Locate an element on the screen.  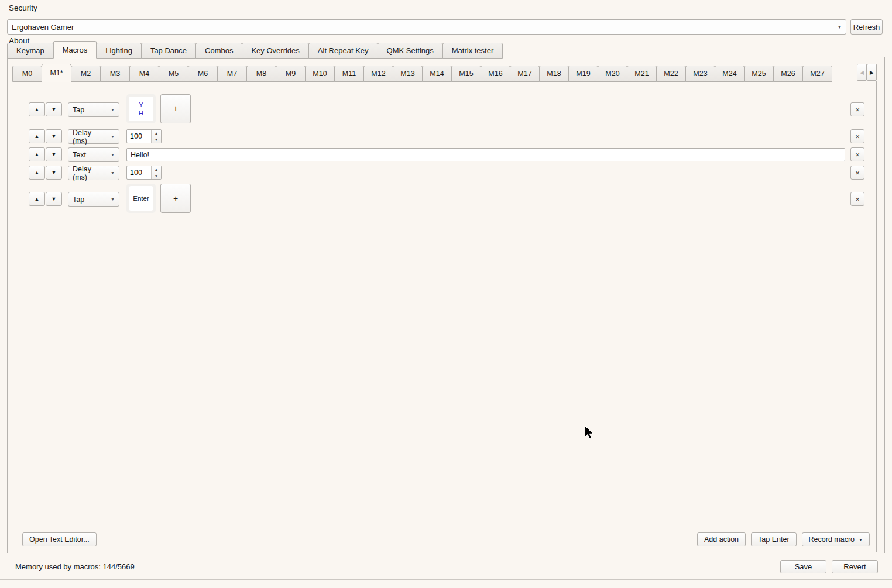
macro-tab: M5 is located at coordinates (173, 74).